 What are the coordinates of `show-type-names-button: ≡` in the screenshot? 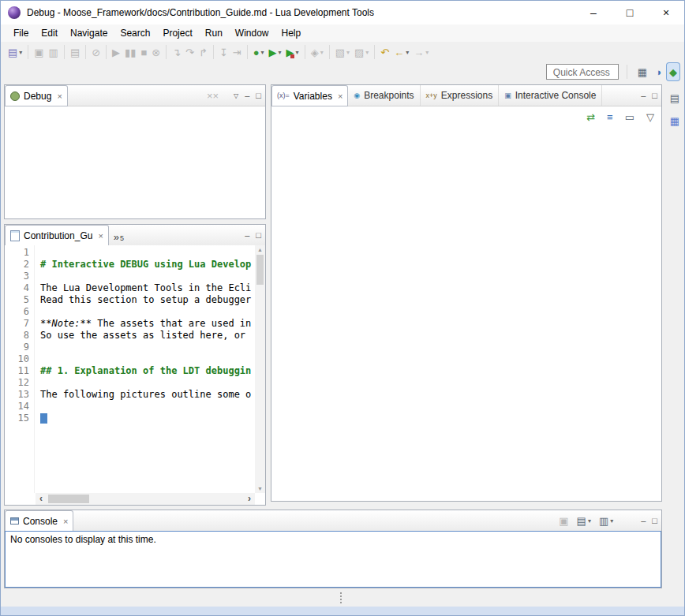 It's located at (610, 117).